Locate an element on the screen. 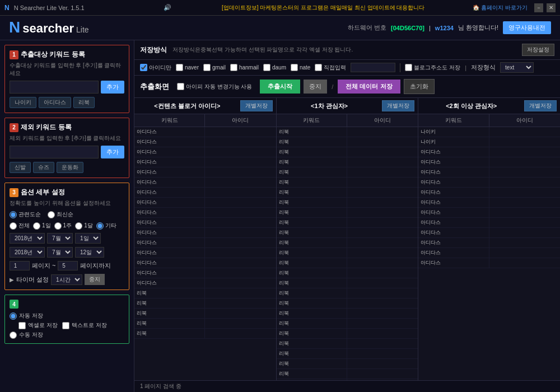 This screenshot has height=392, width=560. date-from-month: 7월 is located at coordinates (60, 239).